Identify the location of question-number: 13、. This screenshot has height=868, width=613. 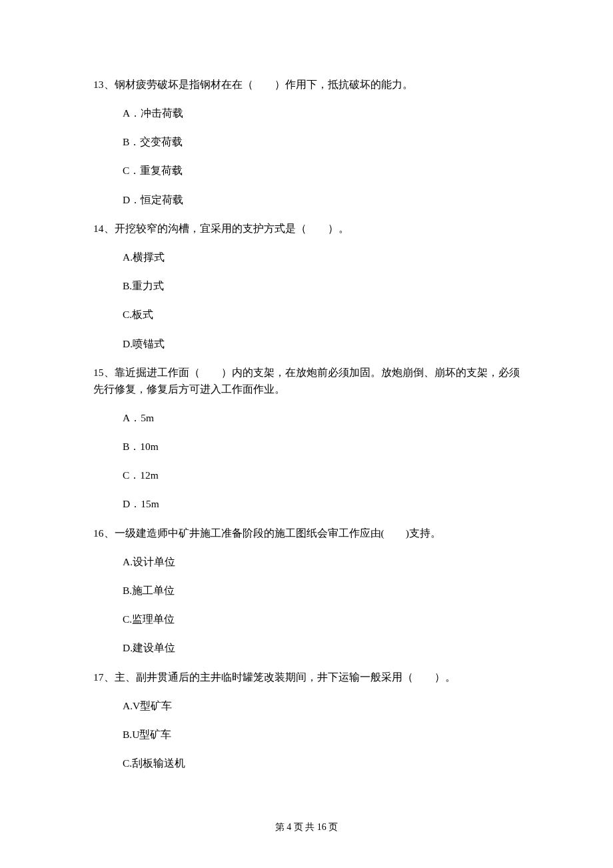
(104, 84).